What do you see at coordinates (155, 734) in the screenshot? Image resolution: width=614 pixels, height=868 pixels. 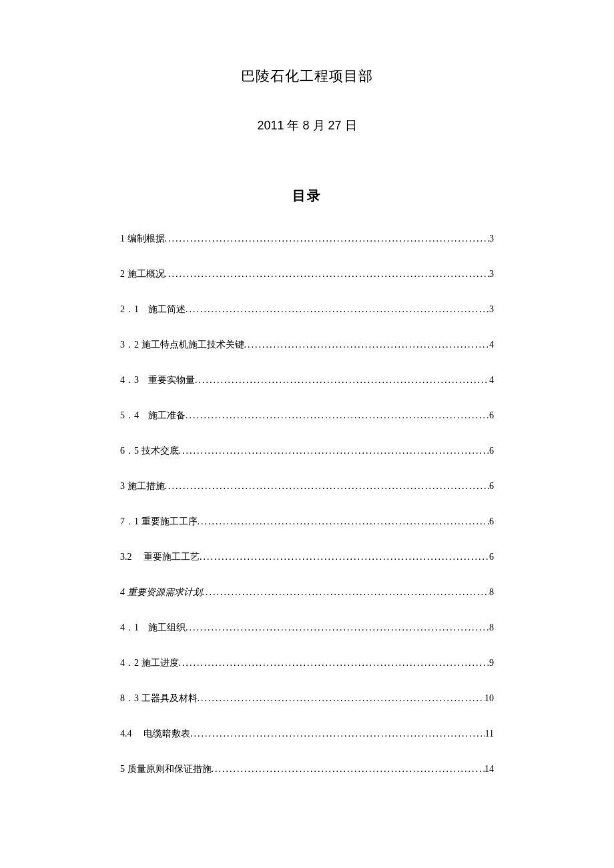 I see `toc-item-label: 4.4 电缆暗敷表` at bounding box center [155, 734].